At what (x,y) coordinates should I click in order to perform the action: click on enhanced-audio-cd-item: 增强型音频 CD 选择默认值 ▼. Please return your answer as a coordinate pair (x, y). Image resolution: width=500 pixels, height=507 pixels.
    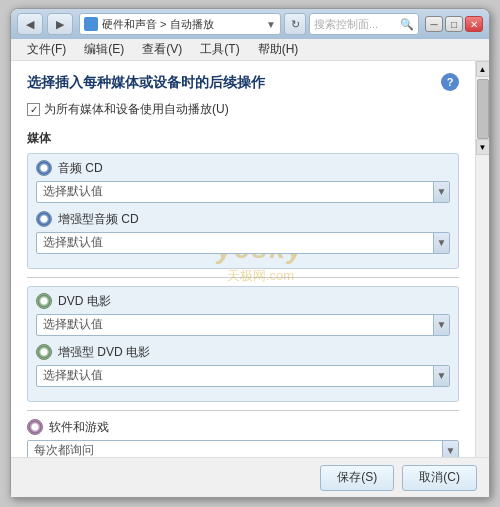
    Looking at the image, I should click on (243, 232).